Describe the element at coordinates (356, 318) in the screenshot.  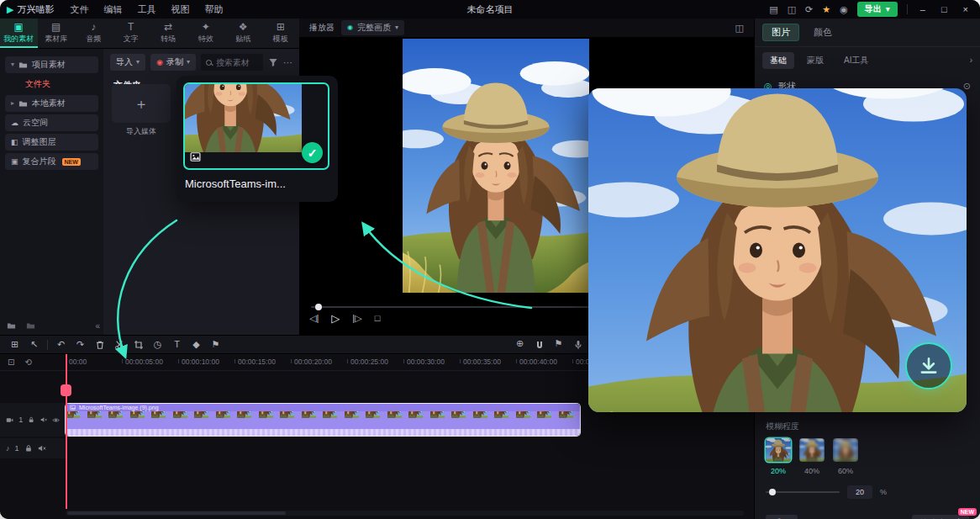
I see `next-frame-icon: |▷` at that location.